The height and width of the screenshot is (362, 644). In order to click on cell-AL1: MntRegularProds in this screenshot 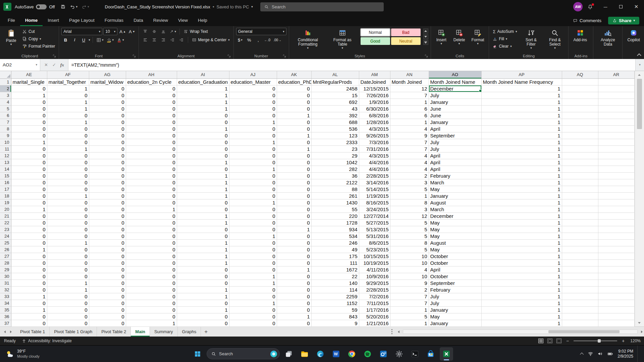, I will do `click(335, 82)`.